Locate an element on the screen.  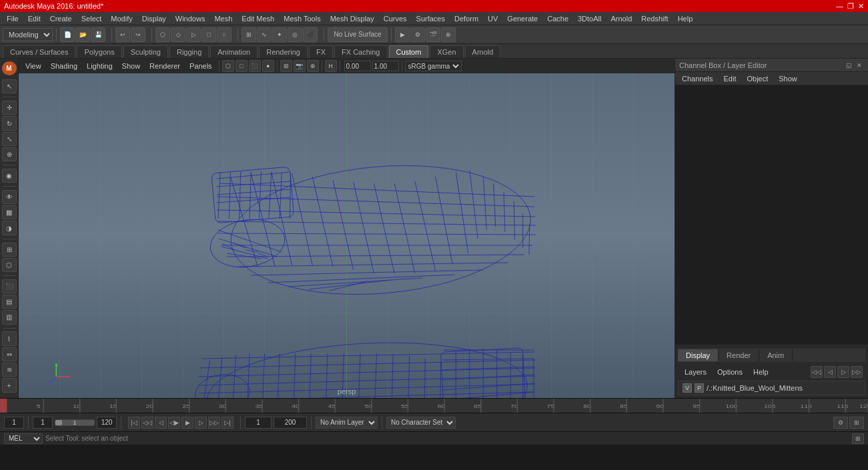
tab-curves-surfaces: Curves / Surfaces is located at coordinates (39, 52).